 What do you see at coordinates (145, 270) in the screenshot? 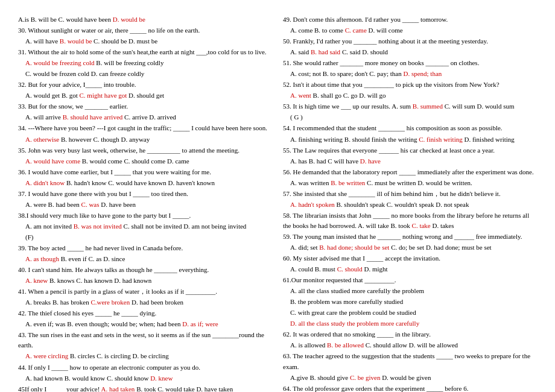
I see `question-block: 40. I can't stand him. He always talks a…` at bounding box center [145, 270].